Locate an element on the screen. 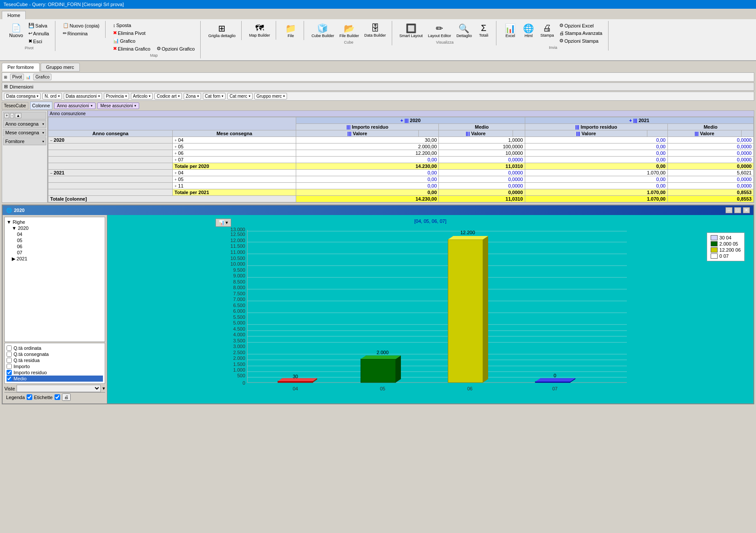  print-chart-btn: 🖨 is located at coordinates (66, 397).